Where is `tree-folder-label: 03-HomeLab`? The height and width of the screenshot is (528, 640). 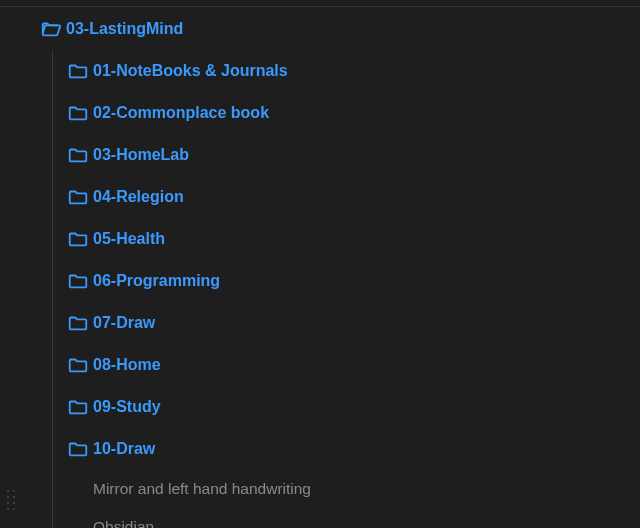 tree-folder-label: 03-HomeLab is located at coordinates (141, 155).